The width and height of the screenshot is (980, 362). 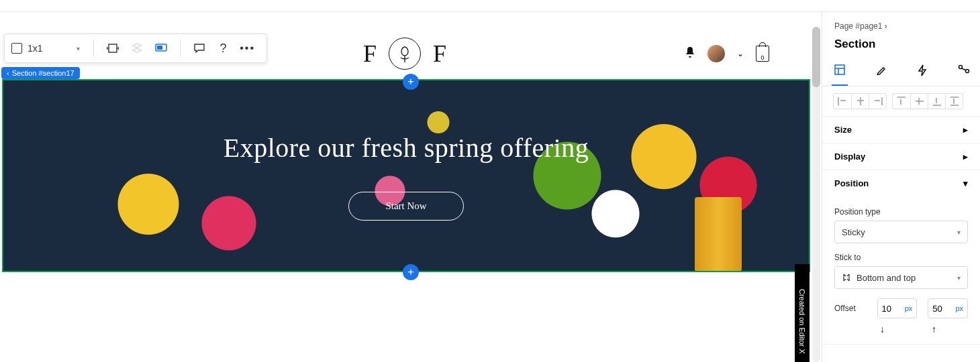 What do you see at coordinates (948, 308) in the screenshot?
I see `offset-input-2: 50px` at bounding box center [948, 308].